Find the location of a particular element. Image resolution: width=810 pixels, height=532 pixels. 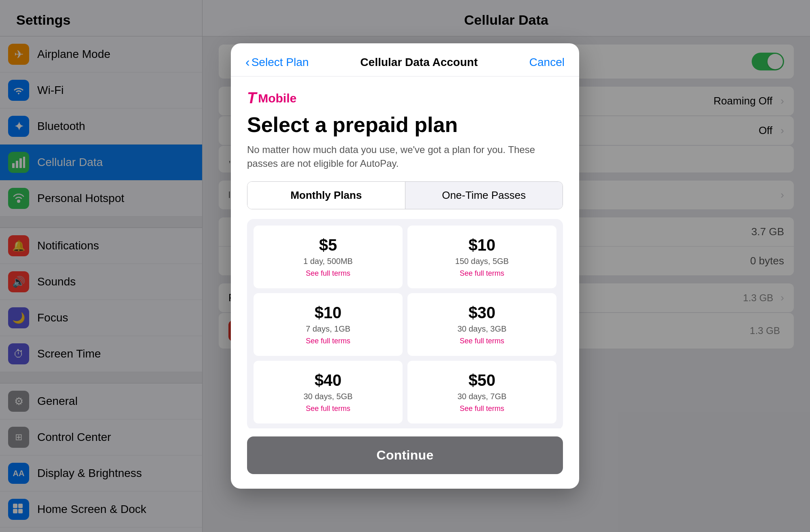

one-time-passes-tab: One-Time Passes is located at coordinates (484, 195).